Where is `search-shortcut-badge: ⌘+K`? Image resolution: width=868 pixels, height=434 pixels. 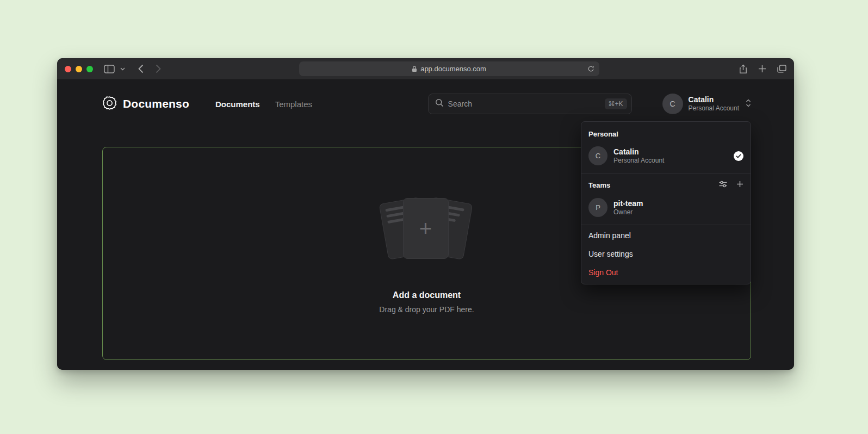
search-shortcut-badge: ⌘+K is located at coordinates (616, 104).